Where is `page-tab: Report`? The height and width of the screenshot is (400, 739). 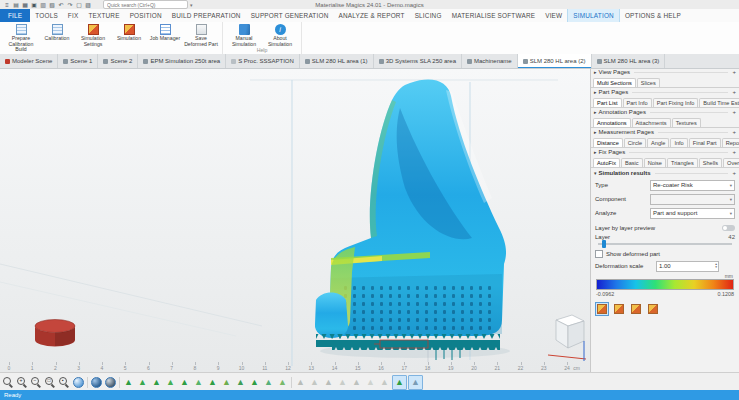
page-tab: Report is located at coordinates (730, 142).